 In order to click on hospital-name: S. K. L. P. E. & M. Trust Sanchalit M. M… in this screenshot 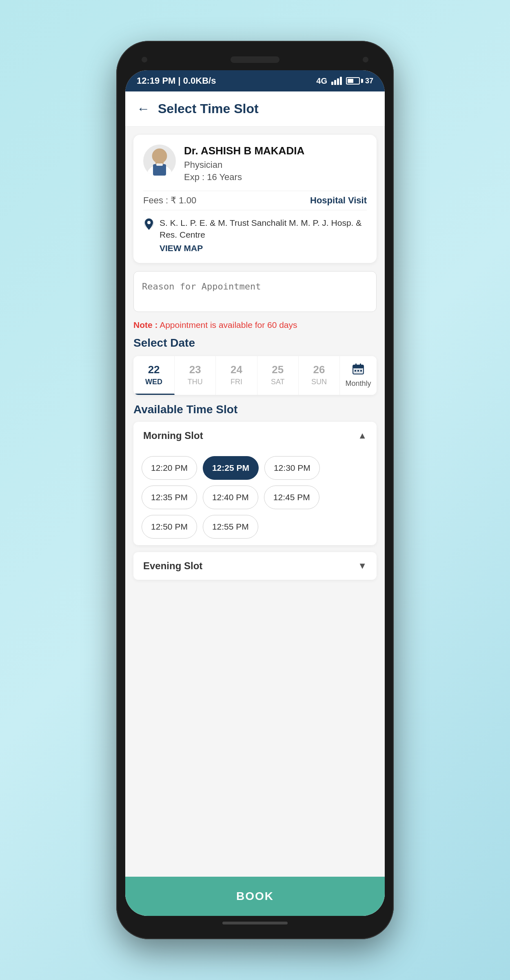, I will do `click(263, 229)`.